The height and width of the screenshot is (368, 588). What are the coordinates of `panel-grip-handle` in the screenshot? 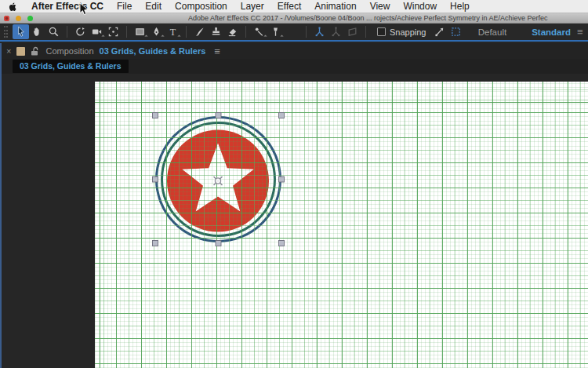 It's located at (6, 31).